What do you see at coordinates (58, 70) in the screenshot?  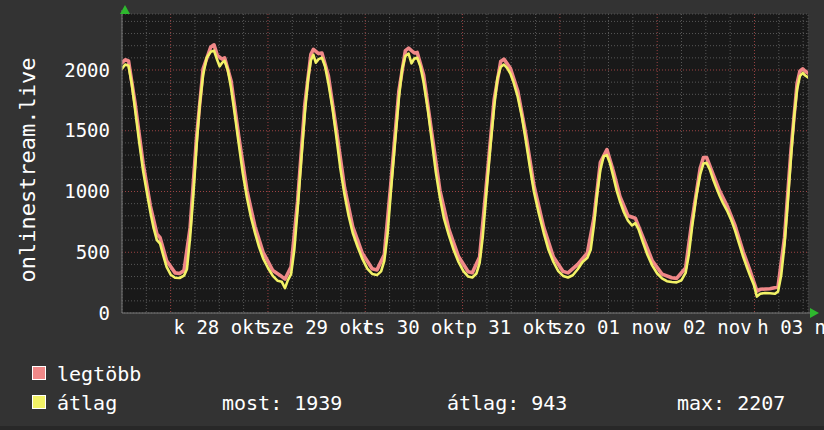 I see `y-axis-label: 2000` at bounding box center [58, 70].